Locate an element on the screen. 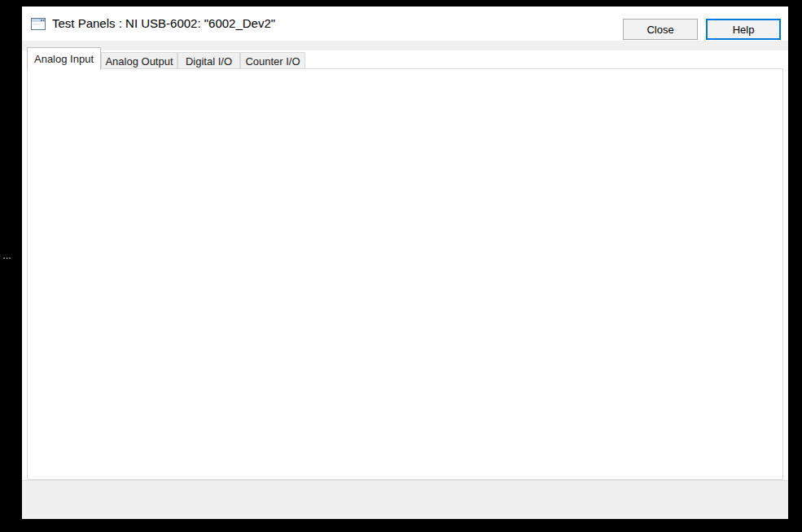  window-app-icon is located at coordinates (38, 24).